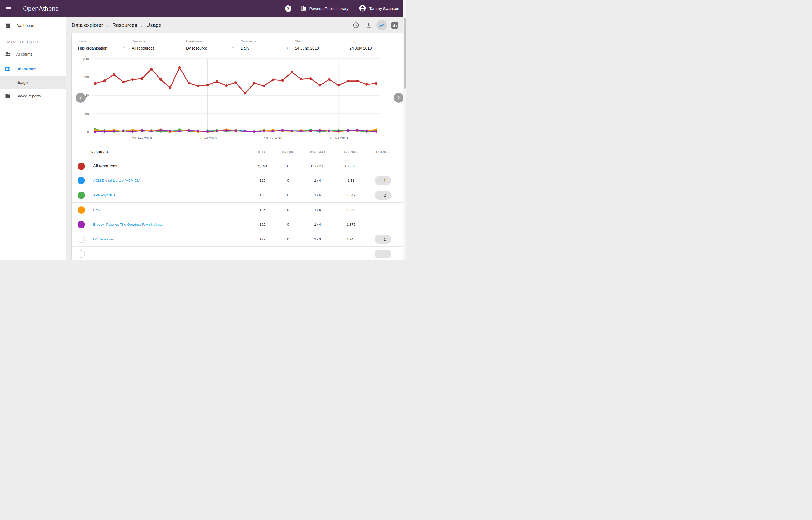  I want to click on breadcrumb-usage: Usage, so click(154, 25).